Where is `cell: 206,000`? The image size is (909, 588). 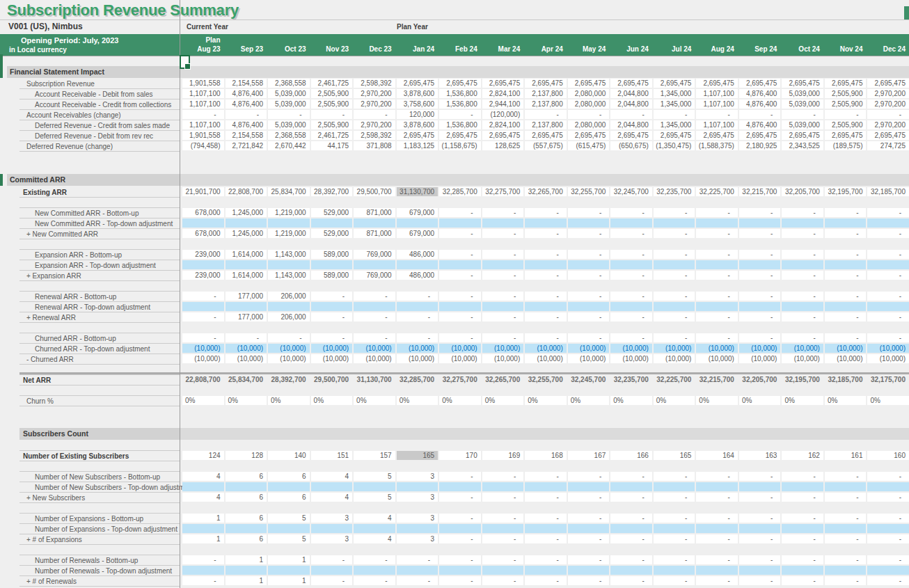
cell: 206,000 is located at coordinates (289, 296).